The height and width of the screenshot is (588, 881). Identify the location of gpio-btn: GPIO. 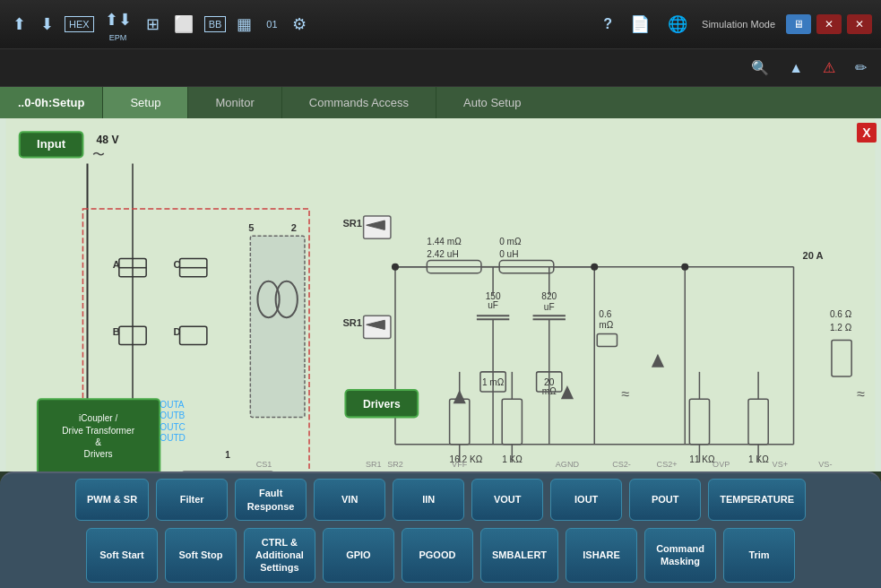
(358, 556).